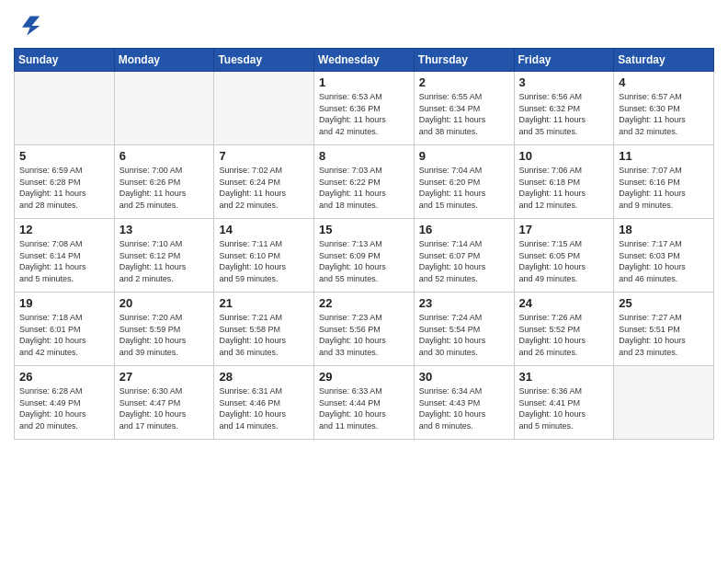 This screenshot has width=728, height=563. I want to click on day-cell: 10Sunrise: 7:06 AM Sunset: 6:18 PM Dayli…, so click(564, 182).